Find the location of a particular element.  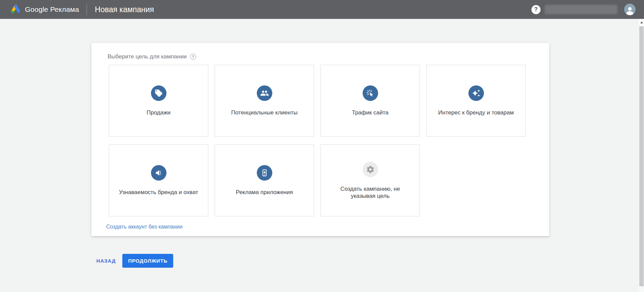

people-icon is located at coordinates (265, 93).